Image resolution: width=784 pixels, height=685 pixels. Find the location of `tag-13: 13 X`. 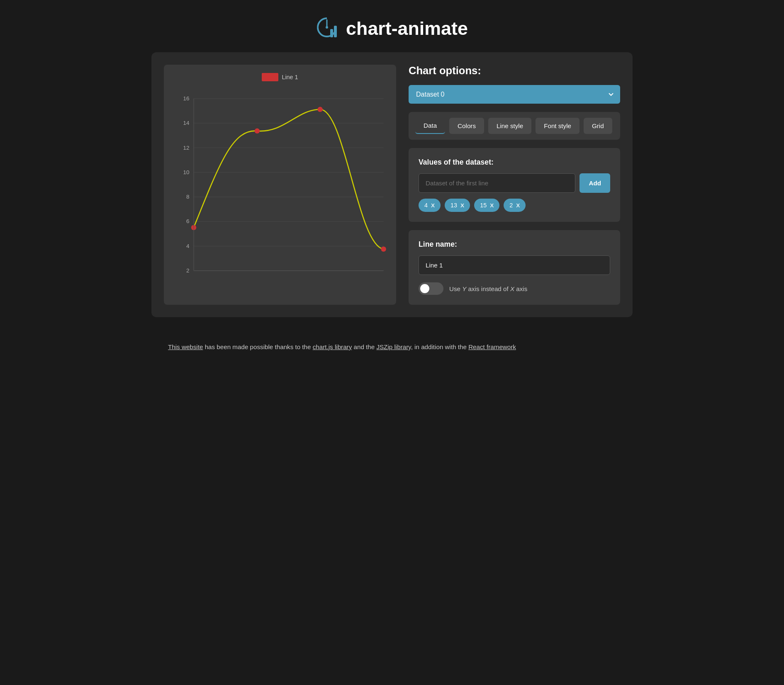

tag-13: 13 X is located at coordinates (457, 205).